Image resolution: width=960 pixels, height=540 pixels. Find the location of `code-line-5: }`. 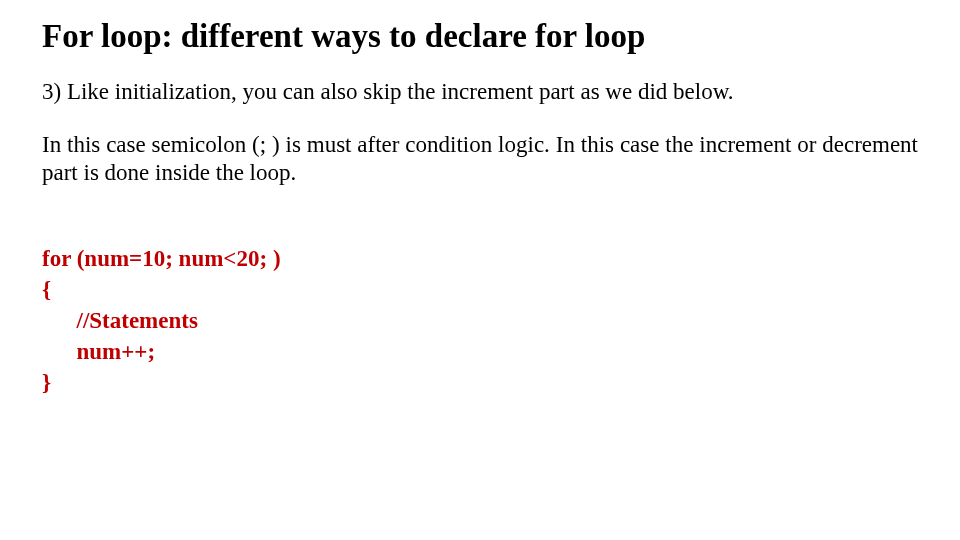

code-line-5: } is located at coordinates (46, 382).